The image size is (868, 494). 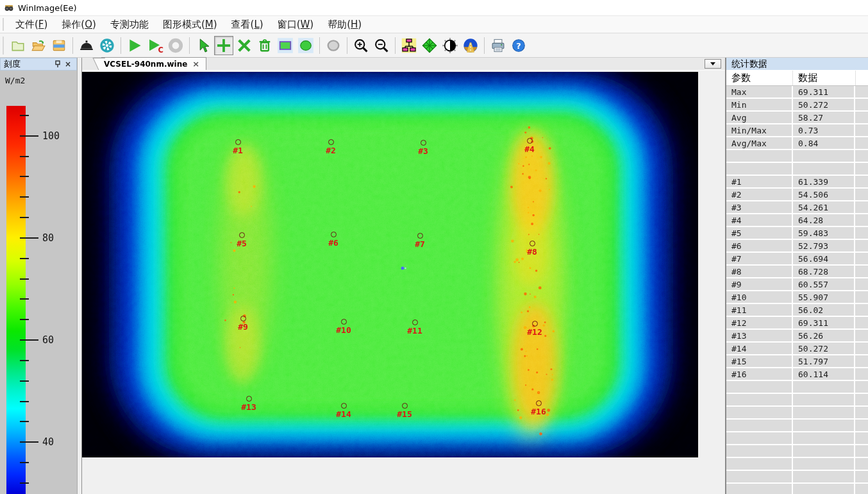 What do you see at coordinates (797, 234) in the screenshot?
I see `stats-row: #559.483` at bounding box center [797, 234].